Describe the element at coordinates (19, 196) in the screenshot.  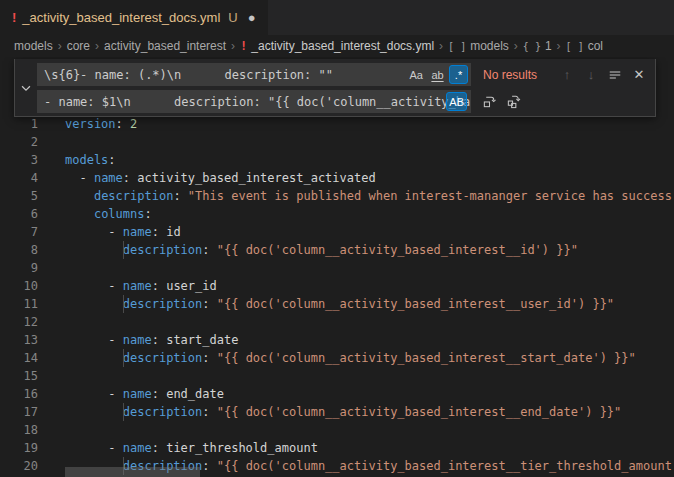
I see `line-number: 5` at that location.